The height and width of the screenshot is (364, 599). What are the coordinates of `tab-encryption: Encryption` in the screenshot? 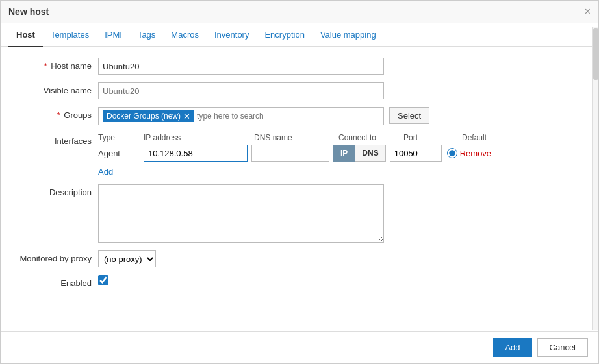 It's located at (285, 35).